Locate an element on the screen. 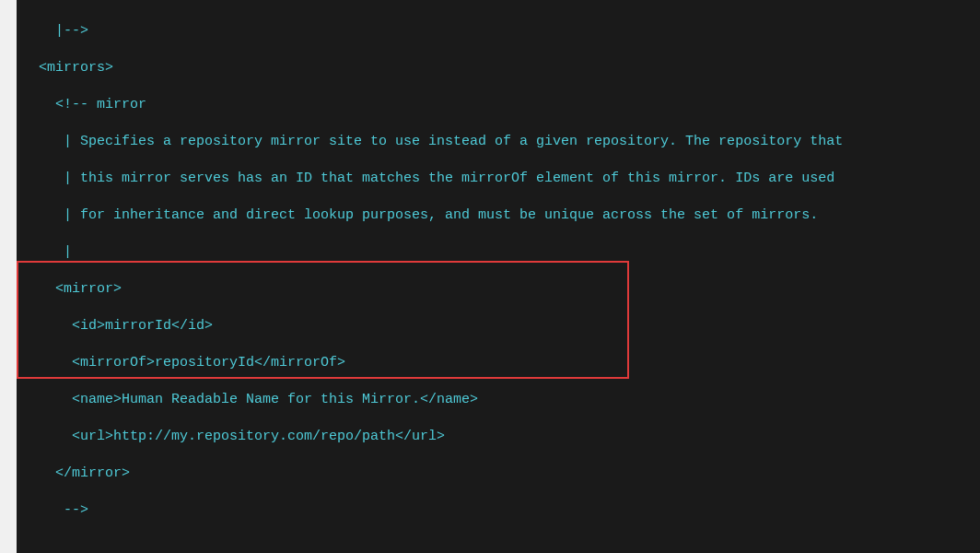 Image resolution: width=980 pixels, height=553 pixels. code-line: <mirrors> is located at coordinates (501, 68).